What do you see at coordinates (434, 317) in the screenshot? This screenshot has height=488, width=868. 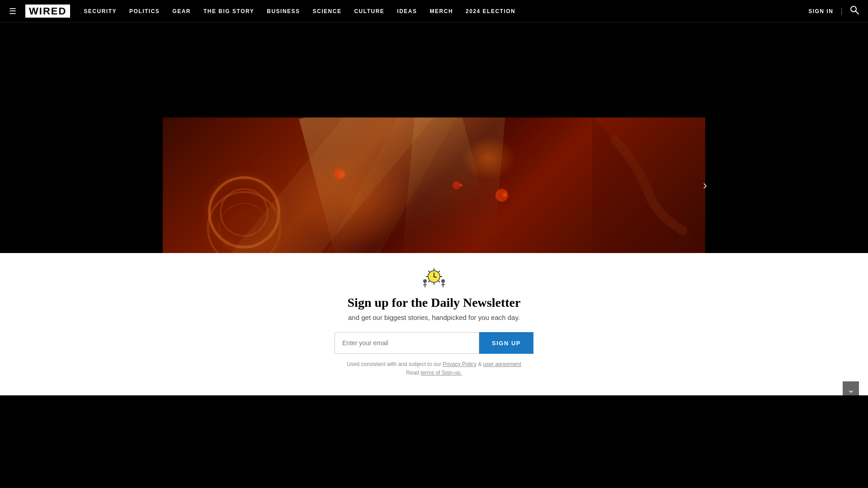 I see `newsletter-subtitle: and get our biggest stories, handpicked …` at bounding box center [434, 317].